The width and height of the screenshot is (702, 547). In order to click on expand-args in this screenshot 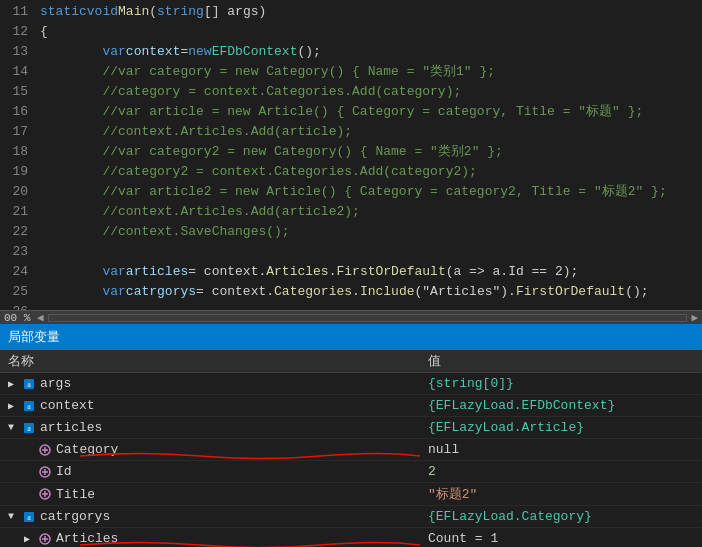, I will do `click(13, 384)`.